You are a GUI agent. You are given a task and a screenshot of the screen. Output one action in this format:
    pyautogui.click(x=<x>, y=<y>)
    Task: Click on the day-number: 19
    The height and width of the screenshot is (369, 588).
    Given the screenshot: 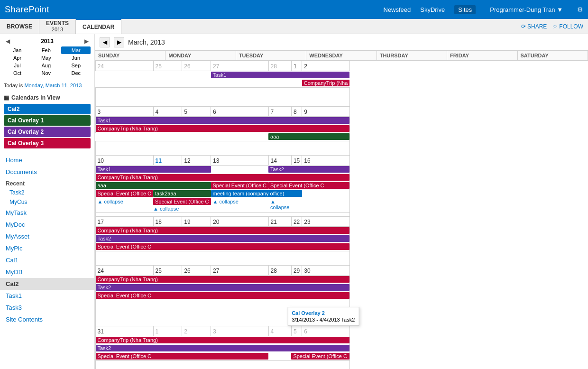 What is the action you would take?
    pyautogui.click(x=196, y=222)
    